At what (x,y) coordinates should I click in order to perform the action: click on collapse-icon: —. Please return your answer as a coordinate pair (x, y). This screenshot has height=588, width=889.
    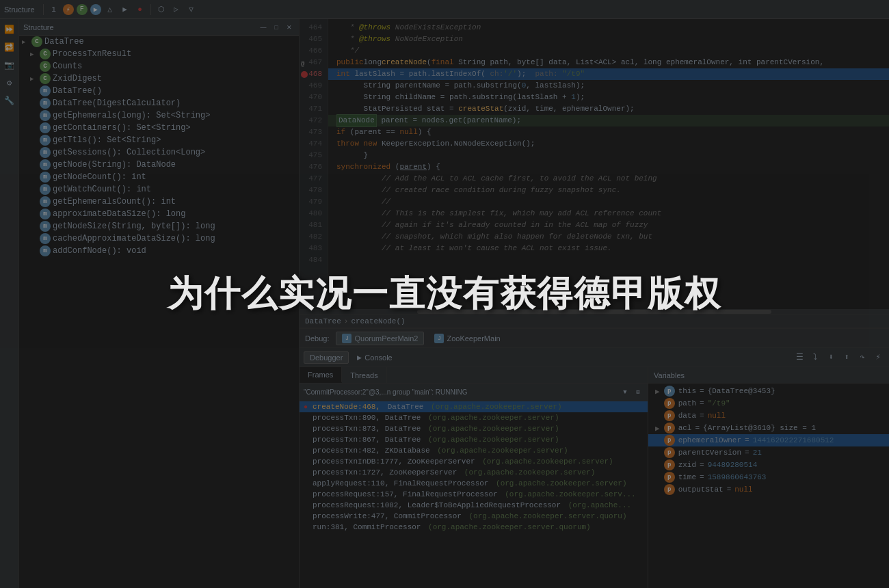
    Looking at the image, I should click on (263, 27).